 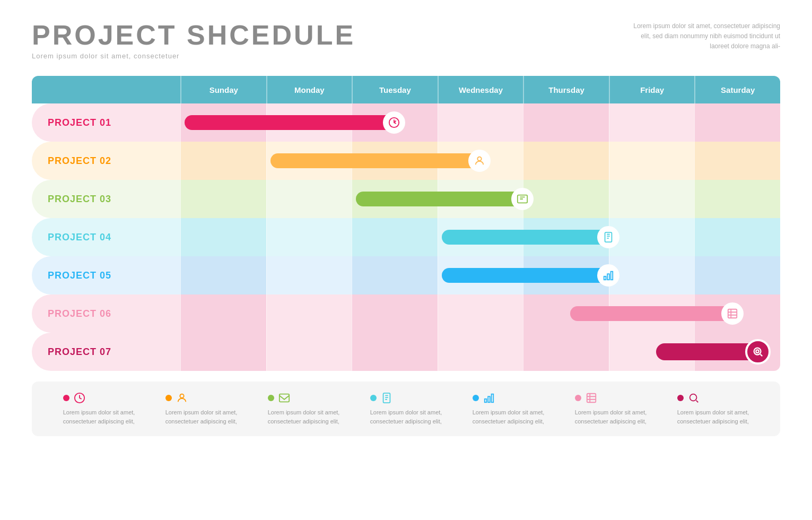 I want to click on project-name-05: PROJECT 05, so click(x=80, y=276).